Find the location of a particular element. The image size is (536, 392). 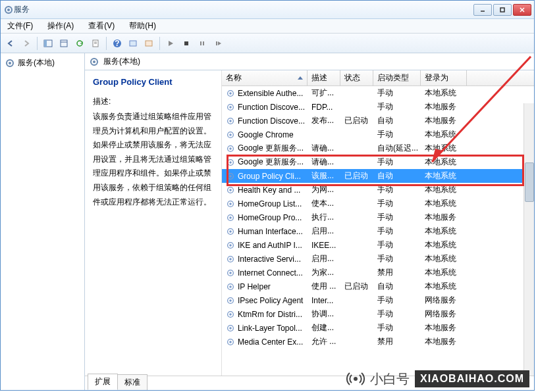

col-name: 名称 is located at coordinates (265, 78).